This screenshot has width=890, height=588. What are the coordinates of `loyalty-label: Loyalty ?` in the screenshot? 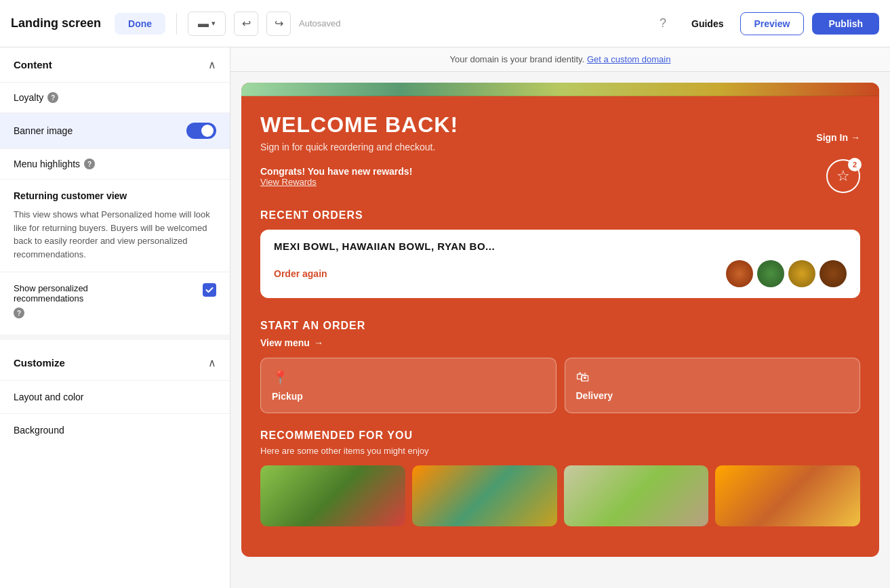 It's located at (36, 98).